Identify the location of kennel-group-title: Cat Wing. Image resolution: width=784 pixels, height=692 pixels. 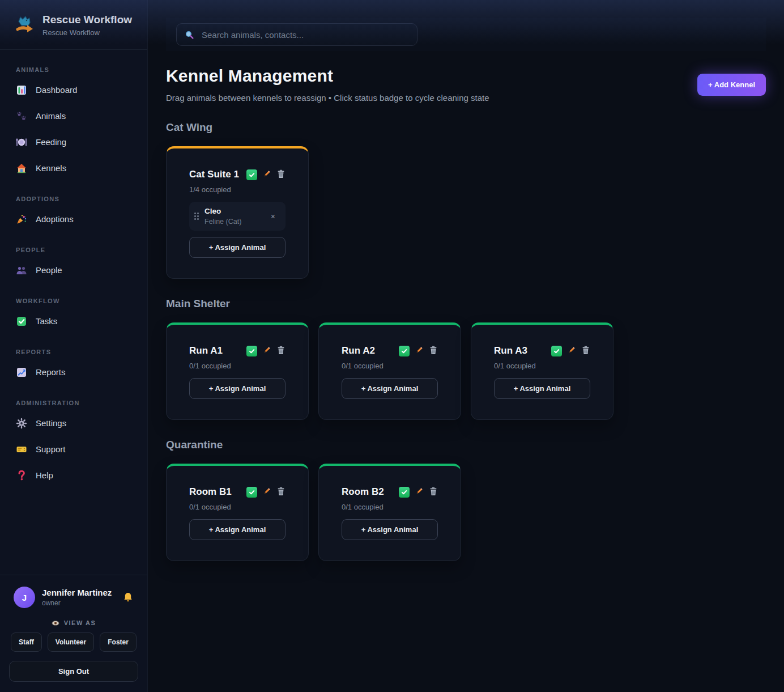
(466, 128).